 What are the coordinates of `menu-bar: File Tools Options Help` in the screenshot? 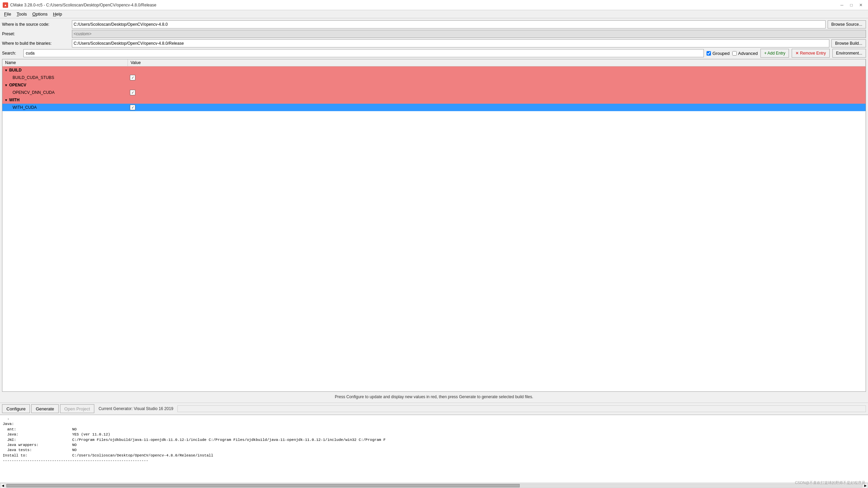 It's located at (434, 14).